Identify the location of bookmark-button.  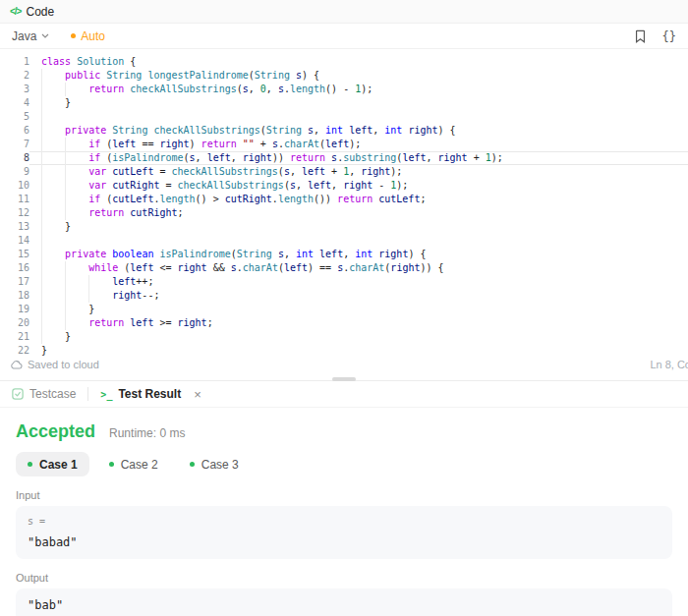
(641, 36).